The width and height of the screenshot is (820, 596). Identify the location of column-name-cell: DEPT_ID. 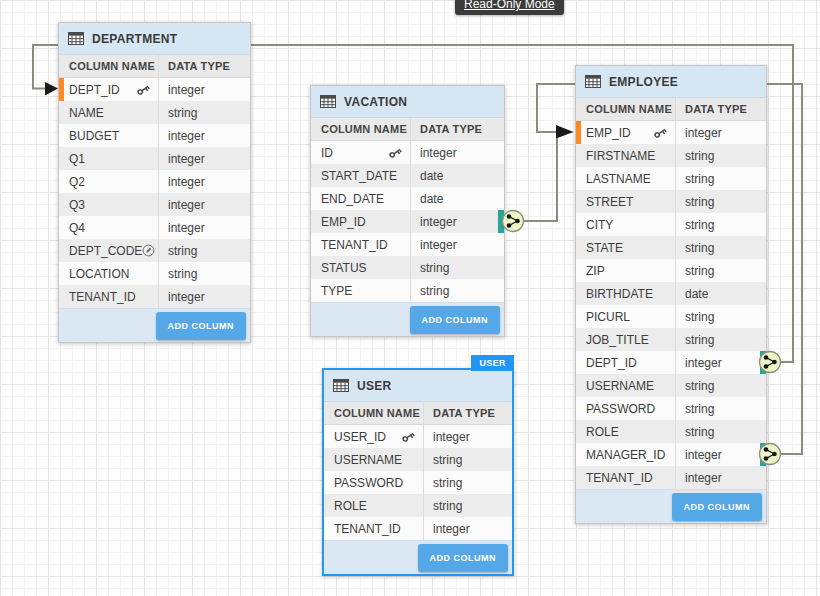
(626, 363).